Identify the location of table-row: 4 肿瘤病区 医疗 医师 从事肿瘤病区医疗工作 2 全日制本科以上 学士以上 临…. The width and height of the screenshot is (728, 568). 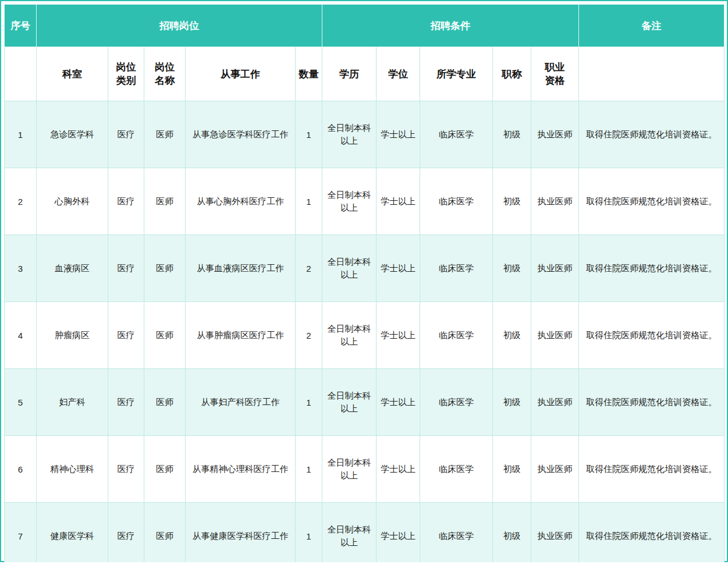
(364, 335).